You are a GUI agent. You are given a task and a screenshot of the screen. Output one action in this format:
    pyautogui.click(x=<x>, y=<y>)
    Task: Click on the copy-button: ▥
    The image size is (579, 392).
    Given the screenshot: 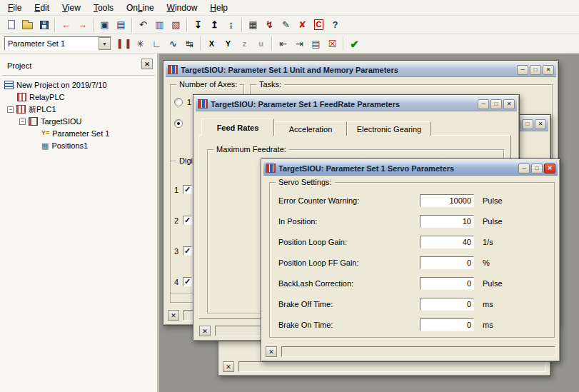 What is the action you would take?
    pyautogui.click(x=160, y=25)
    